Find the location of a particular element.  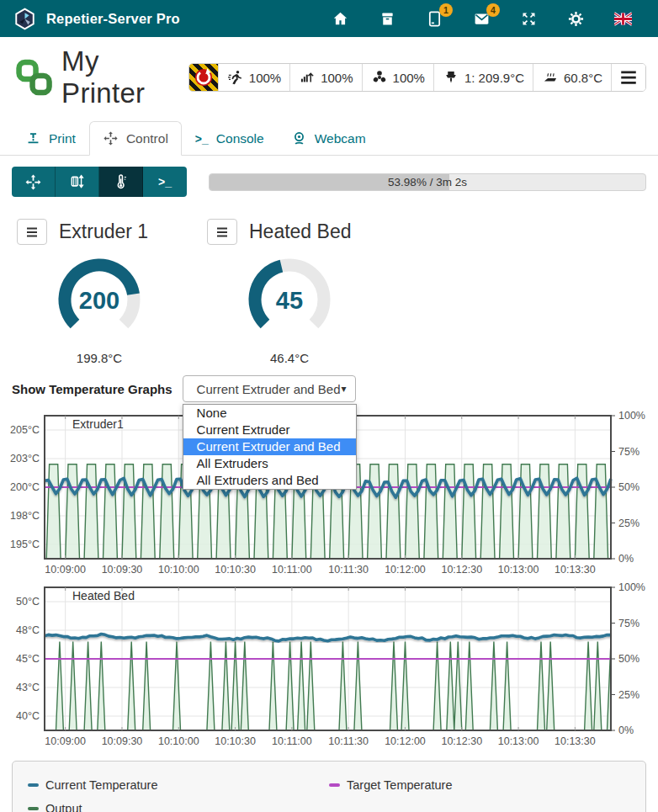

svg-text: 10:12:30 is located at coordinates (461, 741).